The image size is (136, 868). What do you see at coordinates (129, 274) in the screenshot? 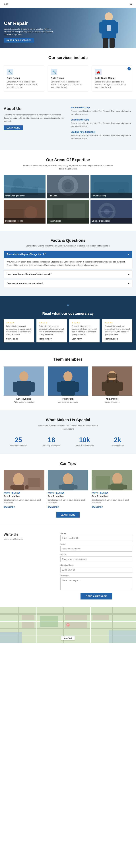
I see `faq-chevron-2: ▸` at bounding box center [129, 274].